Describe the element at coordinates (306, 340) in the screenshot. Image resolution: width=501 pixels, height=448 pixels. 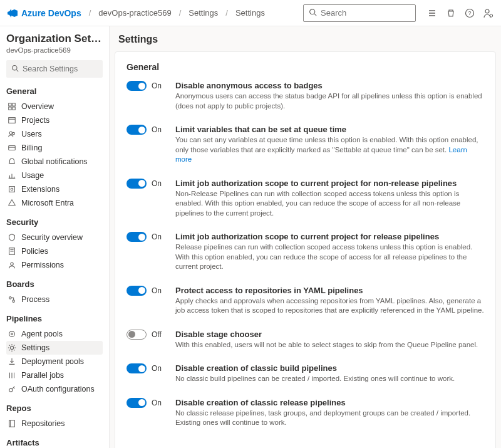
I see `setting-row: OffDisable stage chooserWith this enable…` at that location.